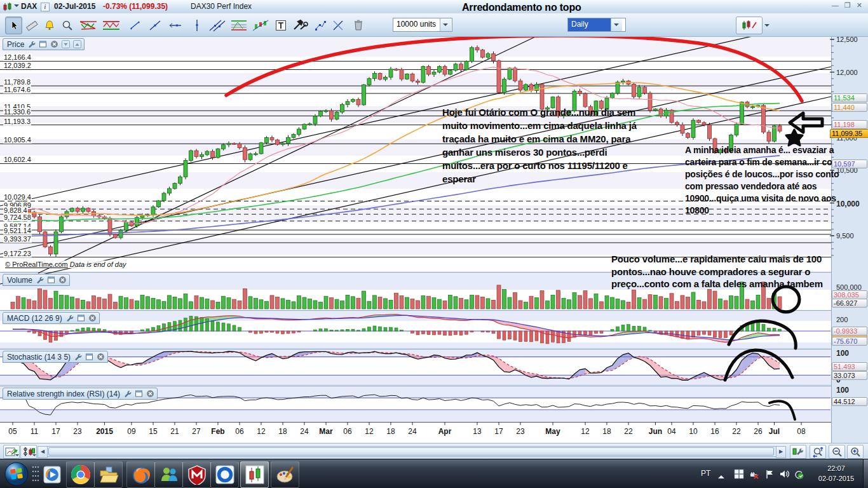  What do you see at coordinates (67, 25) in the screenshot?
I see `zoom-tool` at bounding box center [67, 25].